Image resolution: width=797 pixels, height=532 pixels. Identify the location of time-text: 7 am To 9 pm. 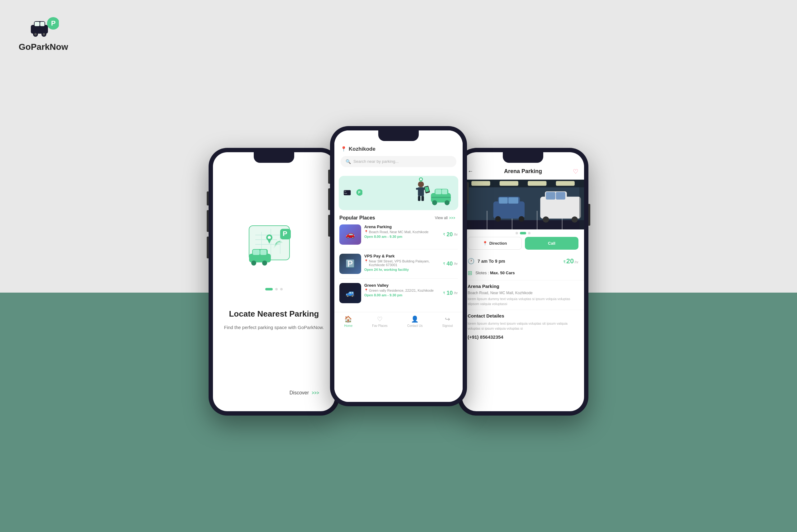
(491, 261).